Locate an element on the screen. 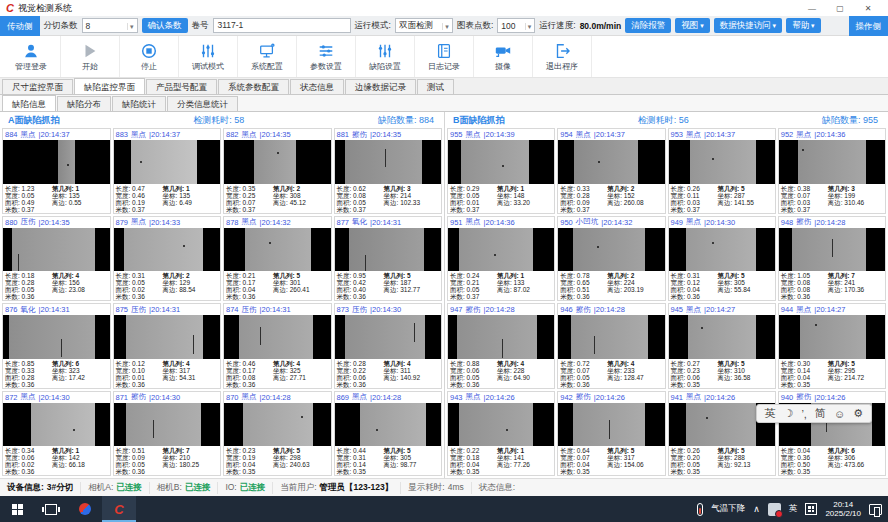  defect-card: 870 黑点 |20:14:28 长度: 0.23宽度: 0.19面积: 0.0… is located at coordinates (278, 434).